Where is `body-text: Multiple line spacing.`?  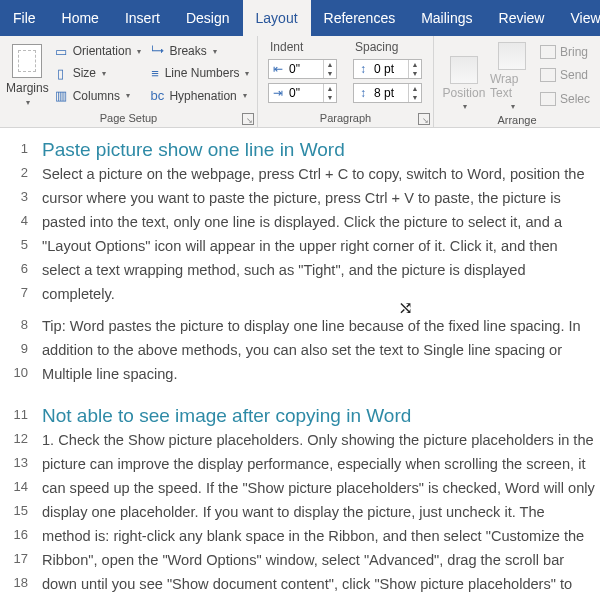
body-text: Multiple line spacing. is located at coordinates (321, 374).